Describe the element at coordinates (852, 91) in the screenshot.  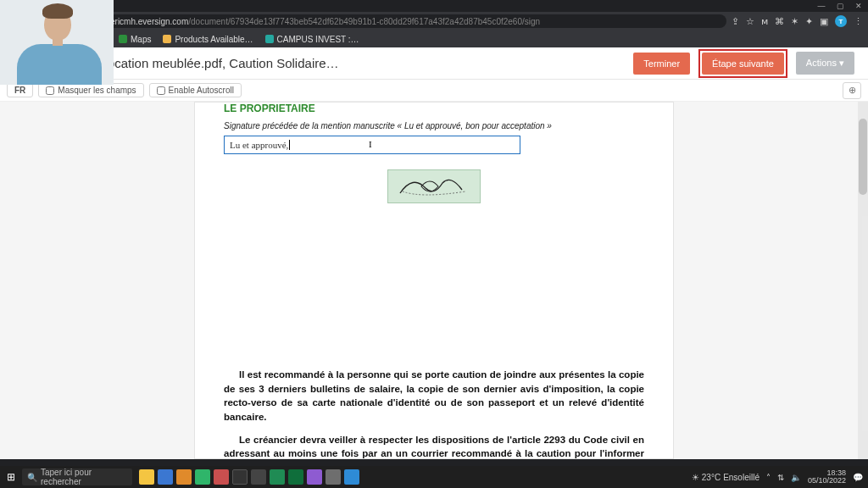
I see `zoom-button: ⊕` at that location.